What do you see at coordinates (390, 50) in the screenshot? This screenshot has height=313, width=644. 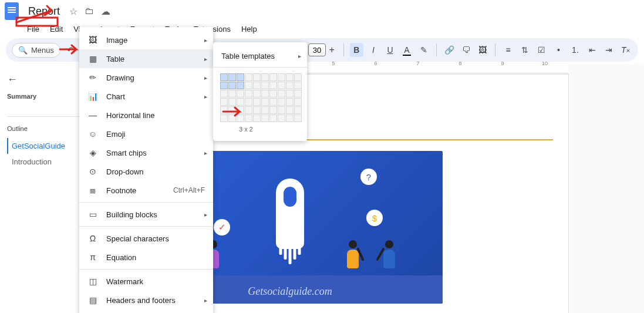 I see `underline-button: U` at bounding box center [390, 50].